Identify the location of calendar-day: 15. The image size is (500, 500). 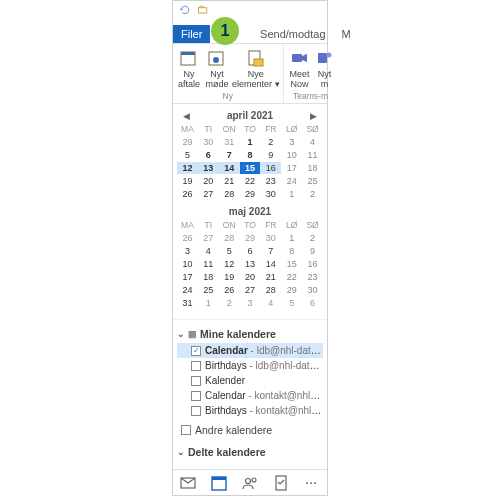
(250, 168).